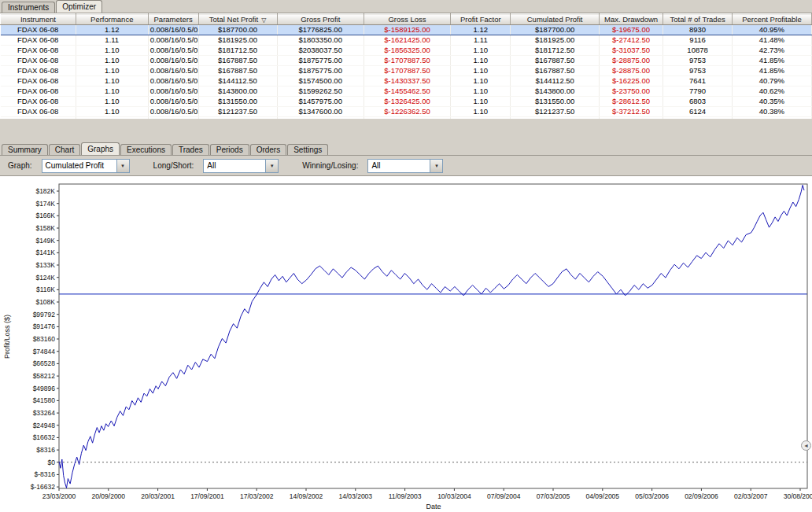 This screenshot has width=812, height=512. What do you see at coordinates (603, 496) in the screenshot?
I see `x-tick-label: 04/09/2005` at bounding box center [603, 496].